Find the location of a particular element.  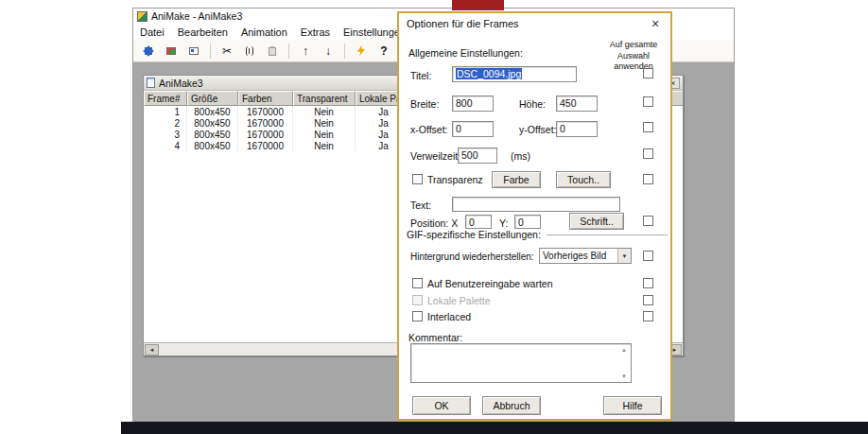

move-down-icon: ↓ is located at coordinates (328, 51).